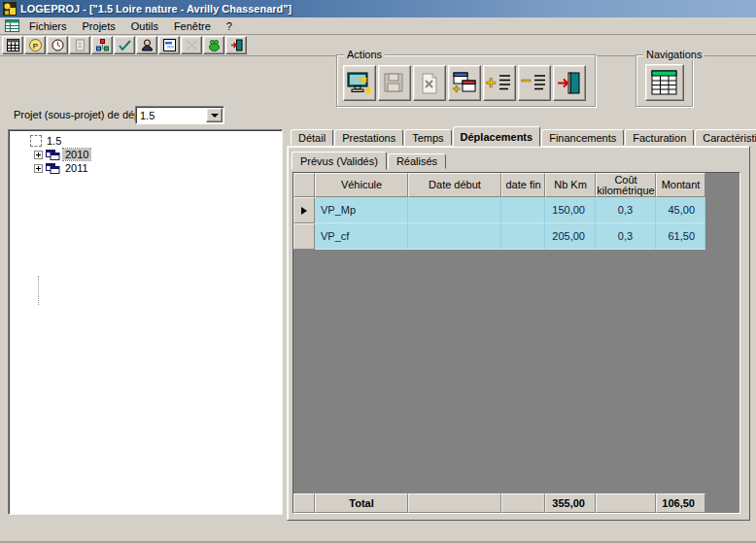  What do you see at coordinates (534, 84) in the screenshot?
I see `remove-row-button: −` at bounding box center [534, 84].